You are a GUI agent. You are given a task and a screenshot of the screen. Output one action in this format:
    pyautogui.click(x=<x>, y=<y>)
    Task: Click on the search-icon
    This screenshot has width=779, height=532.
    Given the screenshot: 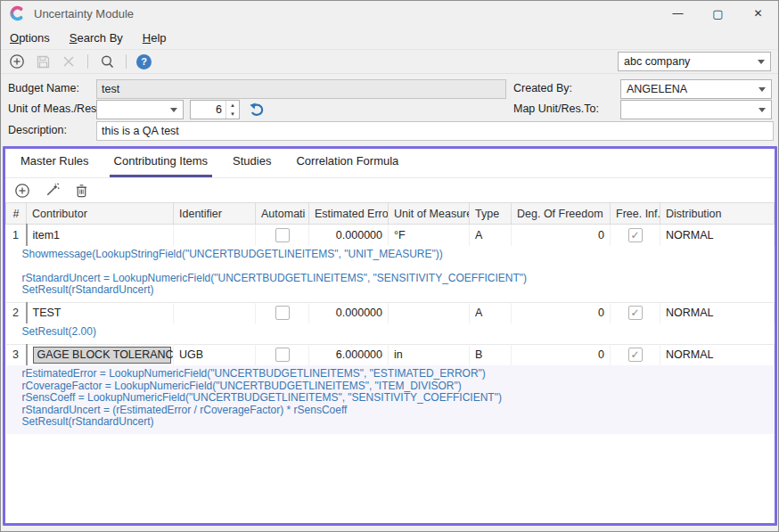 What is the action you would take?
    pyautogui.click(x=107, y=61)
    